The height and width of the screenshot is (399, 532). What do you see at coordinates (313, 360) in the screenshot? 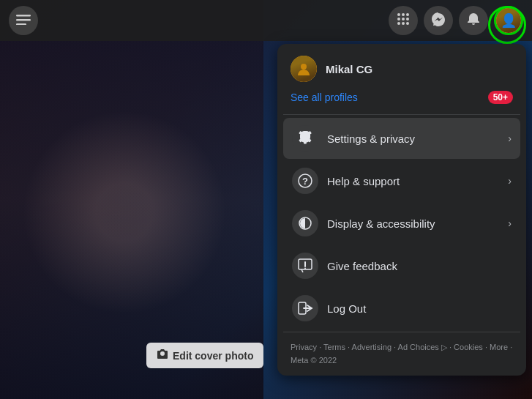
I see `footer-meta: Meta © 2022` at bounding box center [313, 360].